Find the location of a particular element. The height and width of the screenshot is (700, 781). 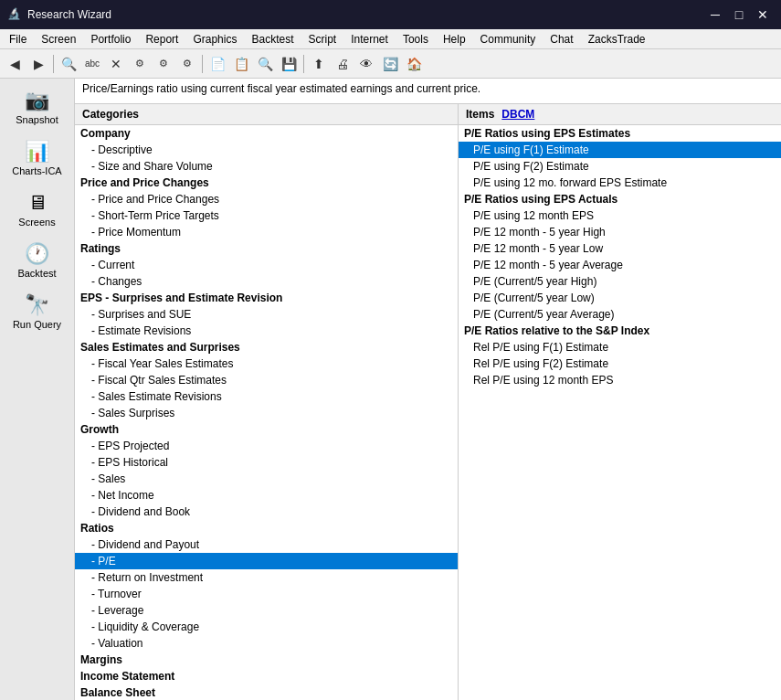

sidebar-item-screens: 🖥 Screens is located at coordinates (37, 209).